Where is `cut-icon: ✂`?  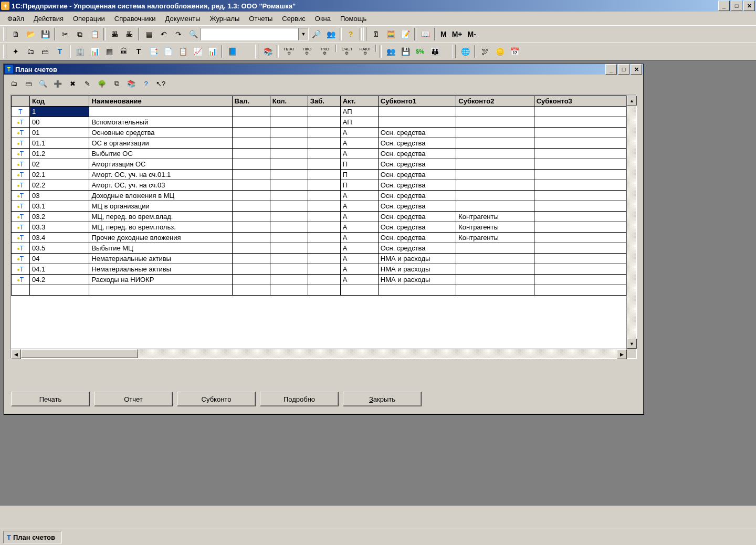 cut-icon: ✂ is located at coordinates (65, 34).